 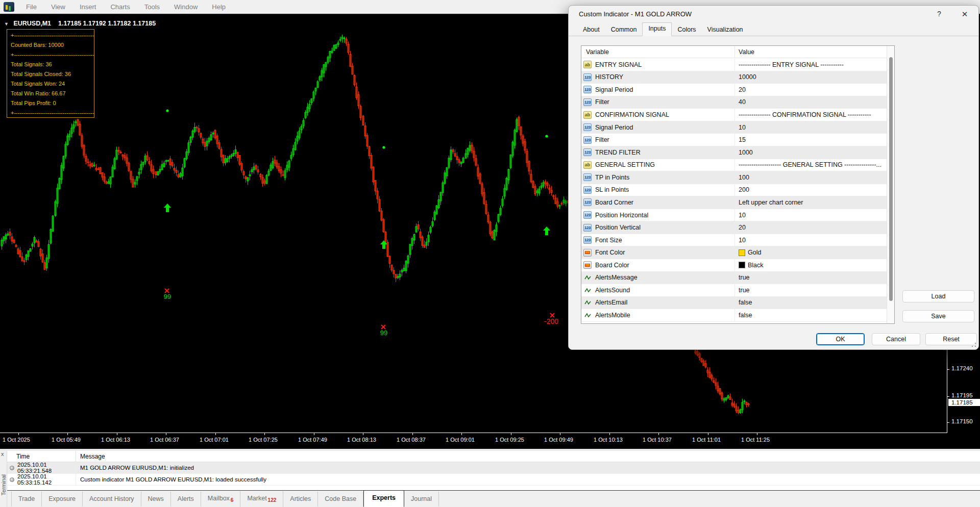 I want to click on terminal-tab-alerts: Alerts, so click(x=186, y=499).